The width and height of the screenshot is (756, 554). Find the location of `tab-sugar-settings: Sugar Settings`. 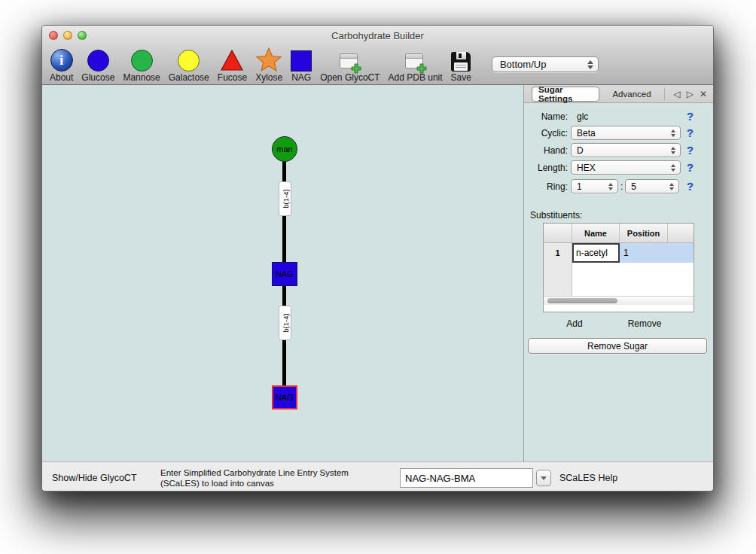

tab-sugar-settings: Sugar Settings is located at coordinates (565, 94).